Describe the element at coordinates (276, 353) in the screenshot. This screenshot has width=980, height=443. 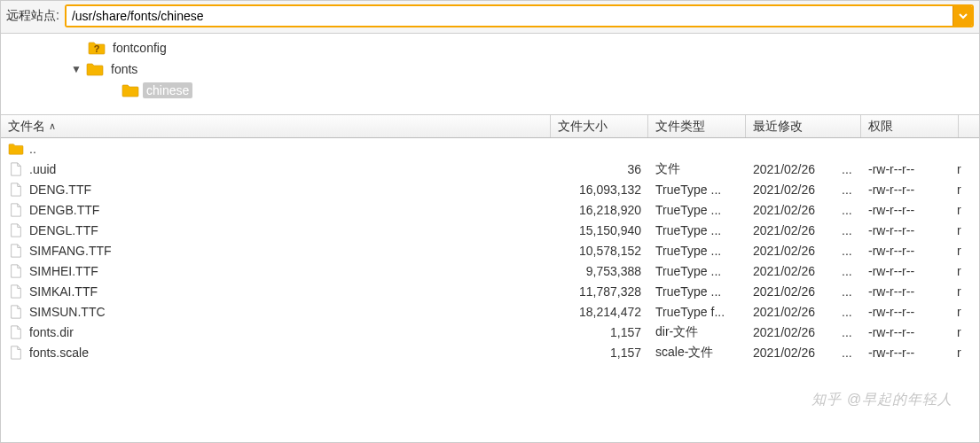
I see `file-name-cell: fonts.scale` at that location.